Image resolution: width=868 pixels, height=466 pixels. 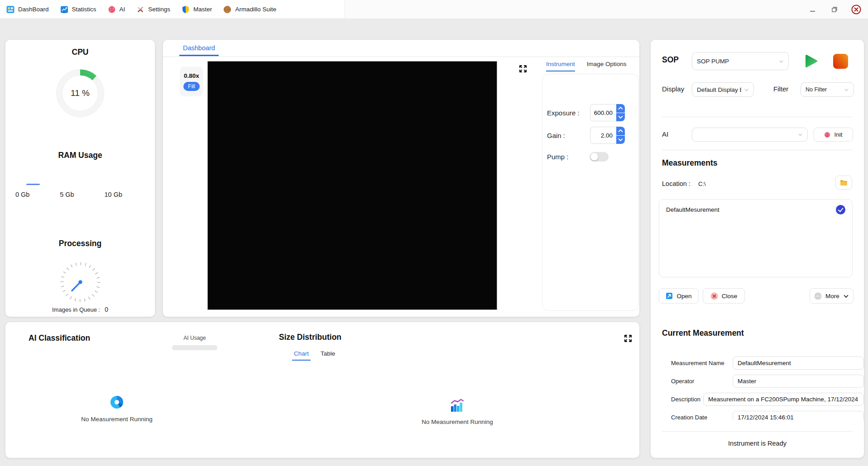 What do you see at coordinates (713, 62) in the screenshot?
I see `sop-select-value: SOP PUMP` at bounding box center [713, 62].